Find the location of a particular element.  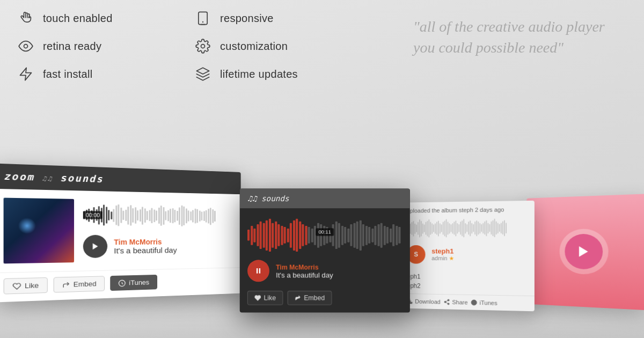

player-3-upload-text: uploaded the album steph is located at coordinates (440, 210).